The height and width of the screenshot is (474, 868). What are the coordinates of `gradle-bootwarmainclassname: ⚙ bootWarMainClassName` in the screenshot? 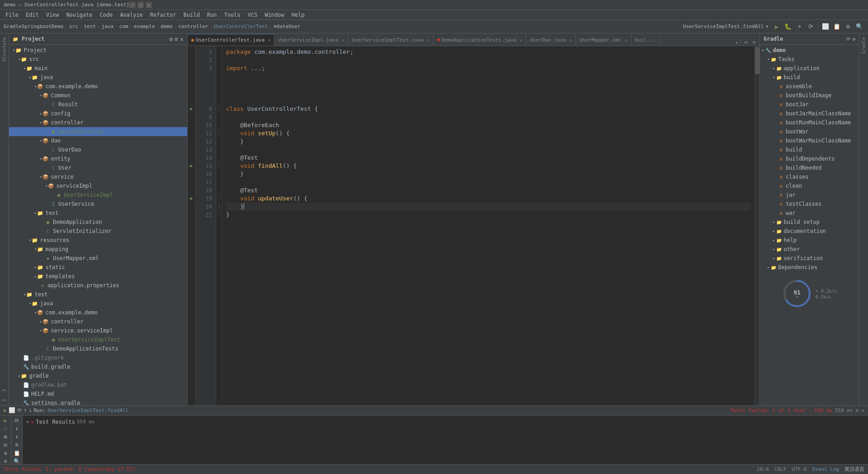 It's located at (809, 141).